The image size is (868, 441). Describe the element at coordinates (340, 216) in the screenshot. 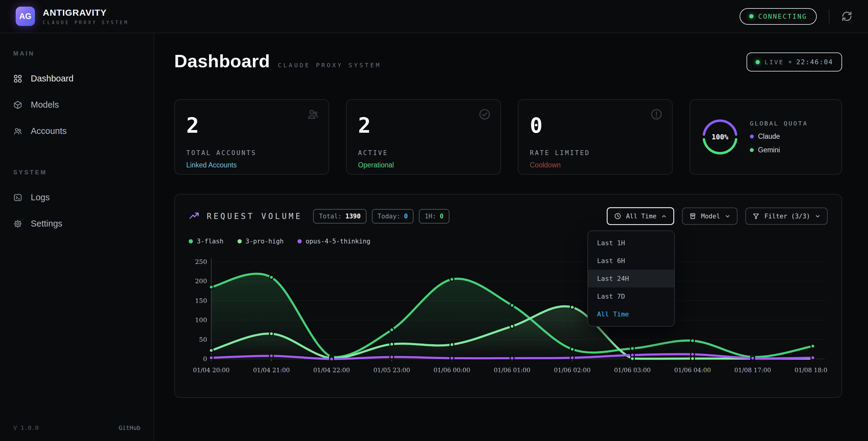

I see `total-badge: Total:1390` at that location.